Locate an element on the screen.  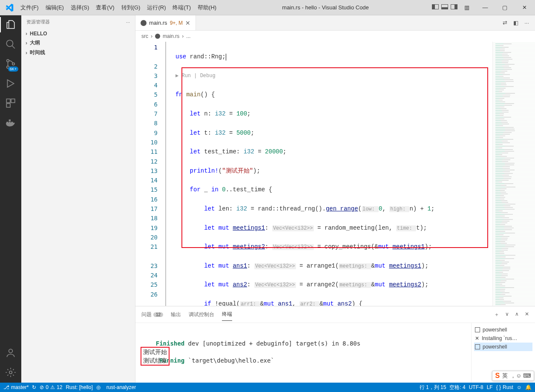
maximize-panel-icon: ∧ is located at coordinates (517, 314).